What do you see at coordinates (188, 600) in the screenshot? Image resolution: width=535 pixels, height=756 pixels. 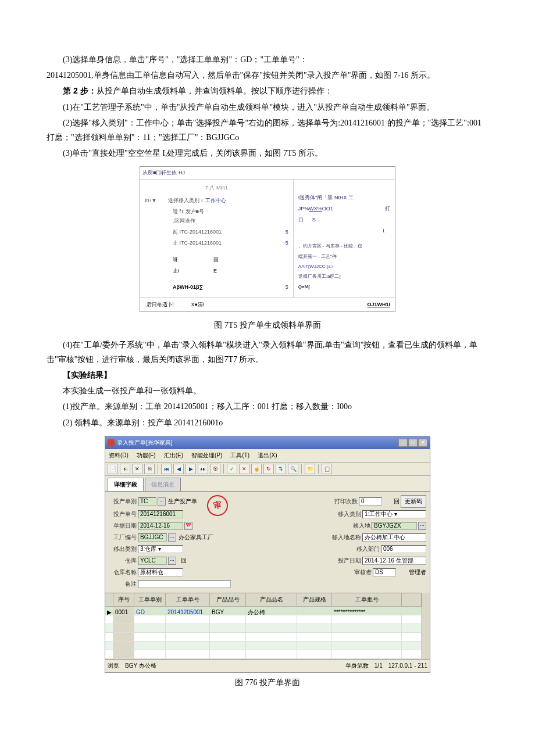 I see `gh-ord: 工单单号` at bounding box center [188, 600].